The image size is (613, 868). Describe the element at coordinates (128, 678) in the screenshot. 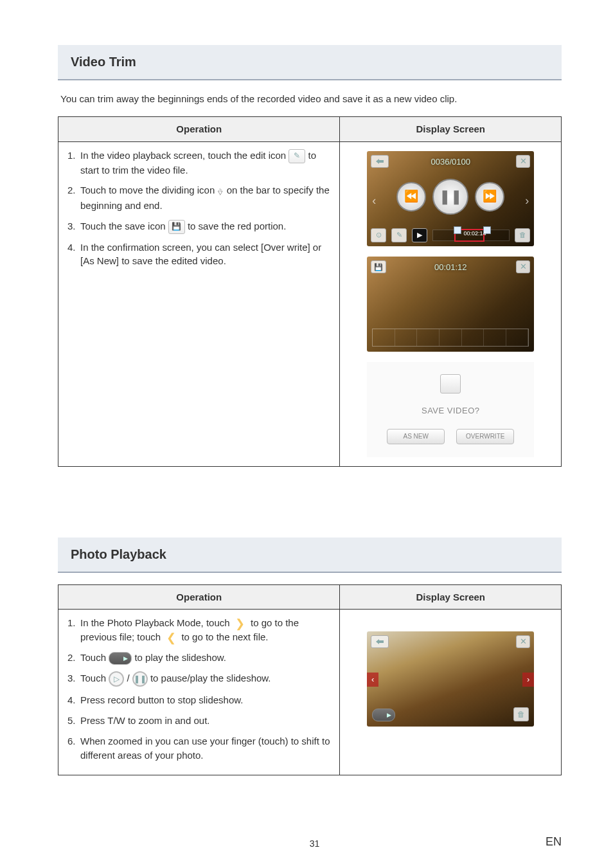

I see `step-text: /` at that location.